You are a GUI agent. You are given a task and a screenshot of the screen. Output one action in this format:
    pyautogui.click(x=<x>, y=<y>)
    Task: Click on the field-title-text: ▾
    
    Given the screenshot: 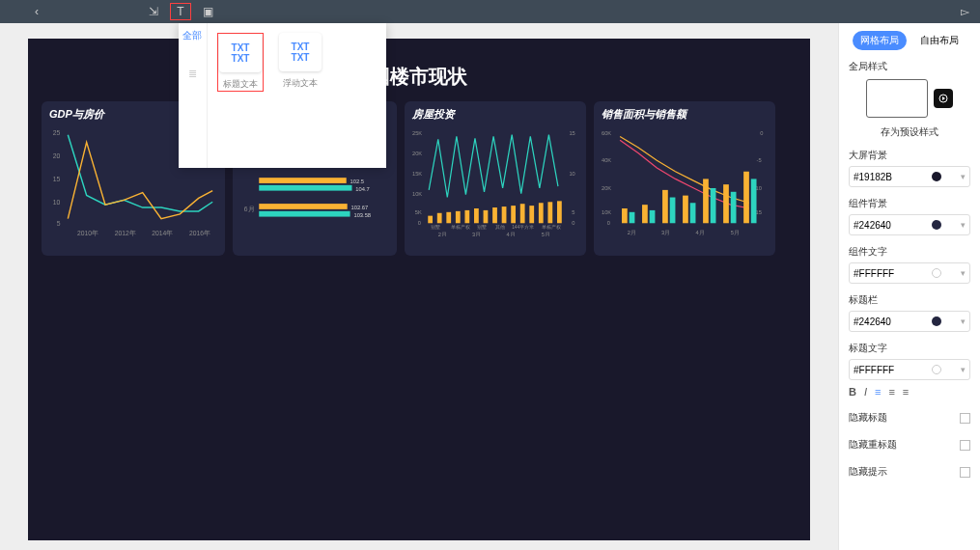 What is the action you would take?
    pyautogui.click(x=910, y=370)
    